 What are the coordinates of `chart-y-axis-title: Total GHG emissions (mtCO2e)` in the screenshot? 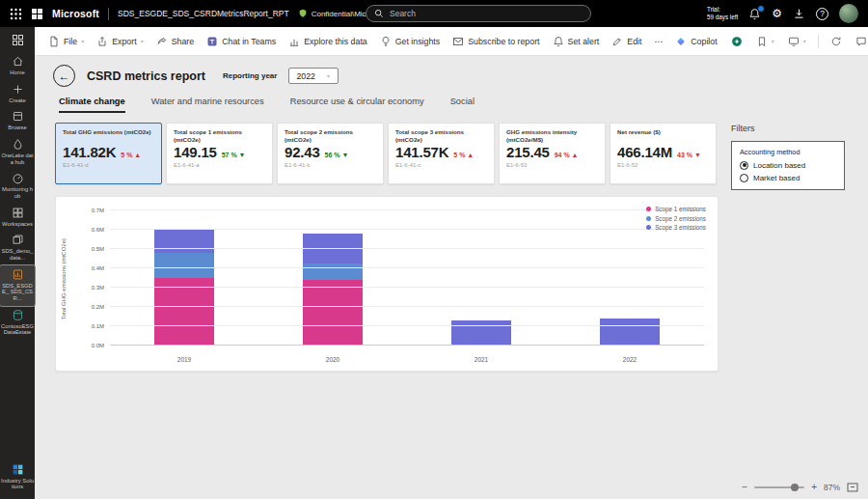 It's located at (64, 279).